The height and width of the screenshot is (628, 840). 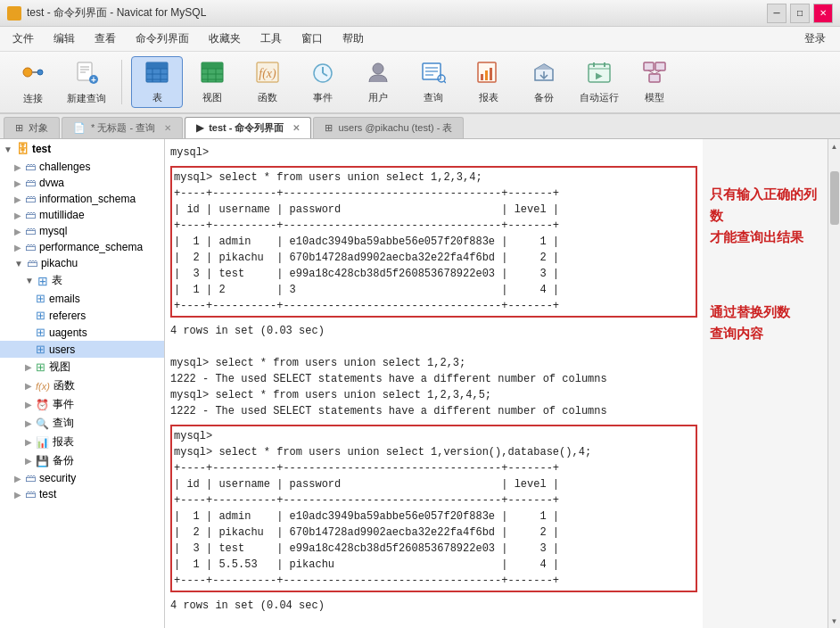 I want to click on tab-users-table: ⊞ users @pikachu (test) - 表, so click(x=389, y=128).